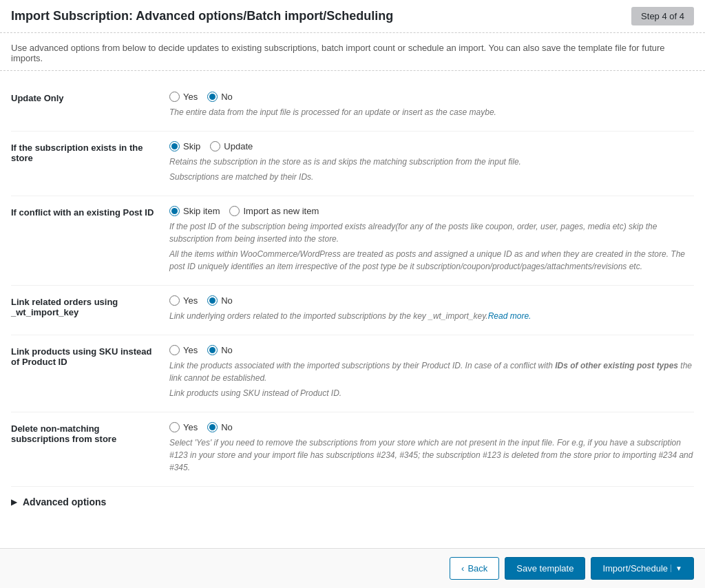 This screenshot has height=588, width=705. What do you see at coordinates (432, 96) in the screenshot?
I see `radio-group-update-only: Yes No` at bounding box center [432, 96].